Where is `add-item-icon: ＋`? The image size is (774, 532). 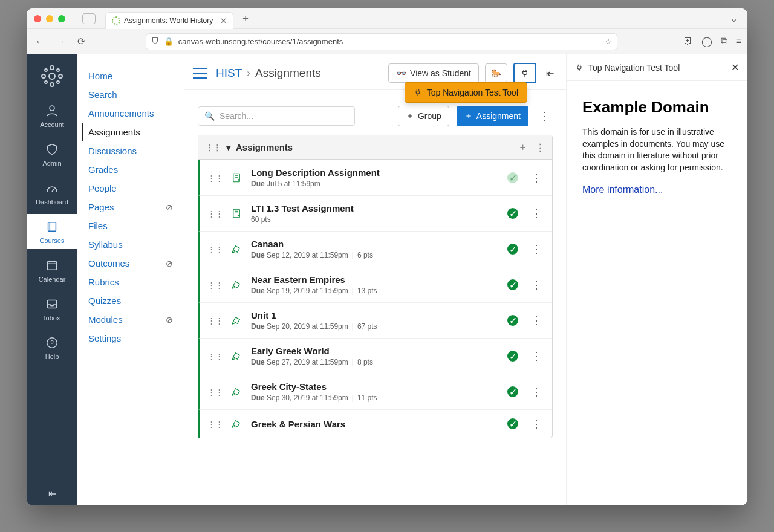 add-item-icon: ＋ is located at coordinates (522, 148).